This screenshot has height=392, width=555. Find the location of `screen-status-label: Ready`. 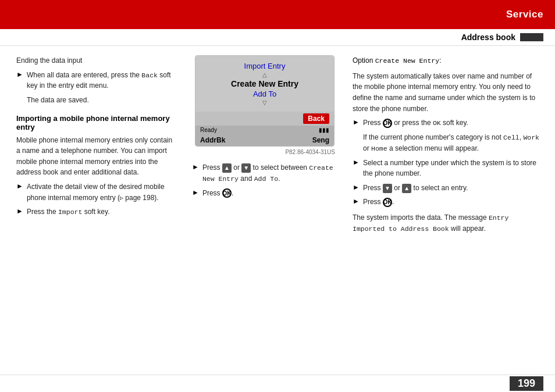

screen-status-label: Ready is located at coordinates (208, 130).